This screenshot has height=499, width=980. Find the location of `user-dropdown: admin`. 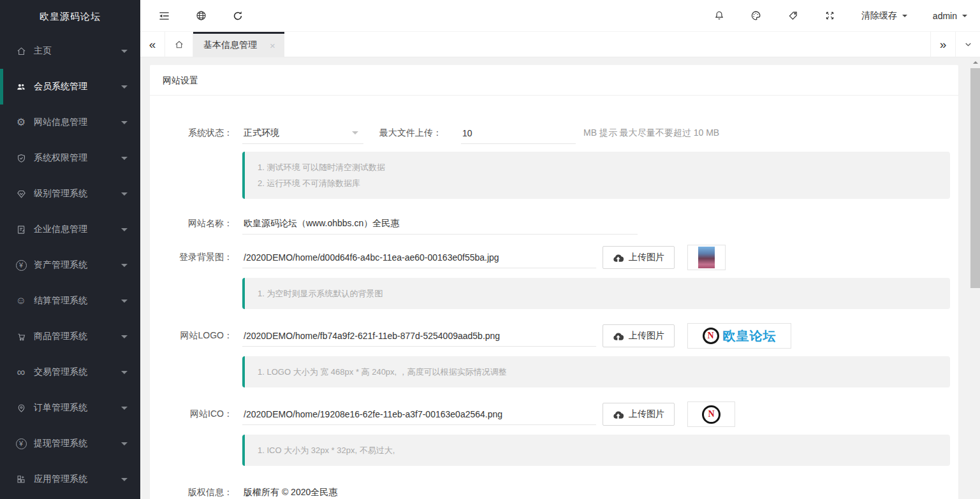

user-dropdown: admin is located at coordinates (950, 16).